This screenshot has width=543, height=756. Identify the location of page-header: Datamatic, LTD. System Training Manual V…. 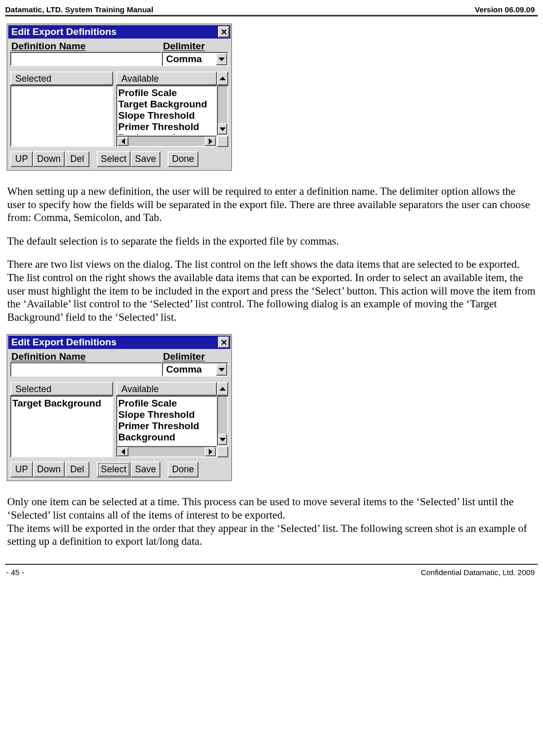
(272, 10).